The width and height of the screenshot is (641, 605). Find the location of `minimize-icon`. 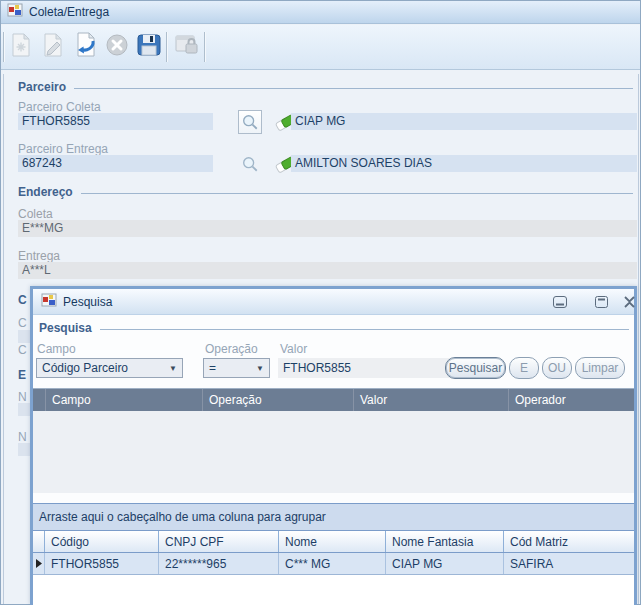

minimize-icon is located at coordinates (560, 302).